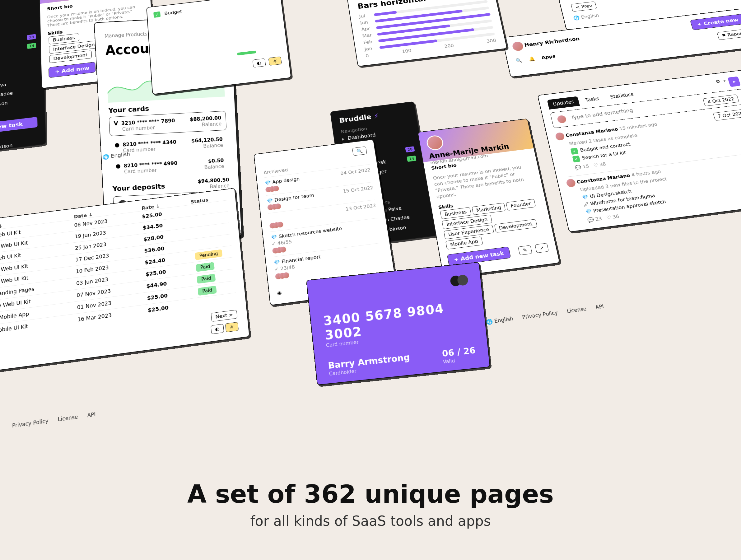 Image resolution: width=741 pixels, height=560 pixels. I want to click on create-new-button: + Create new, so click(716, 22).